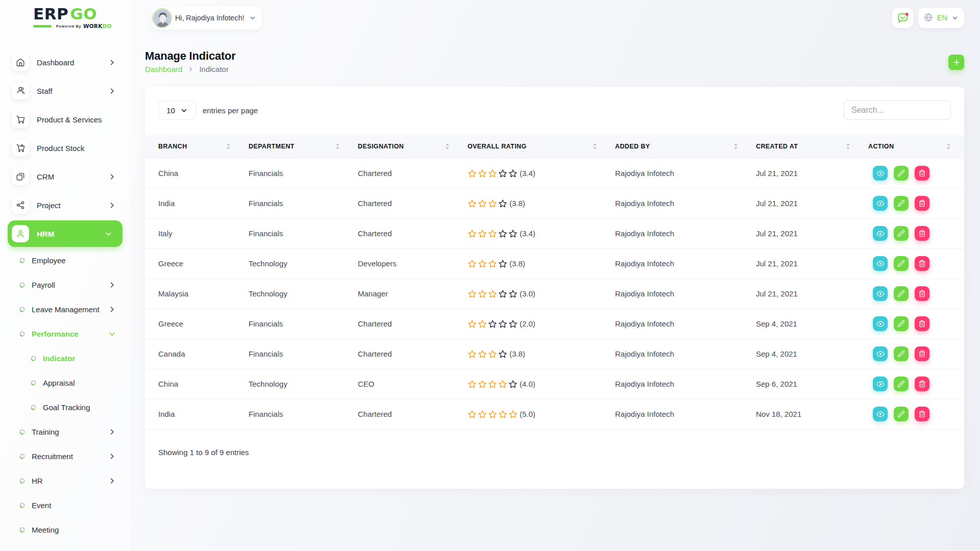 The width and height of the screenshot is (980, 551). Describe the element at coordinates (902, 18) in the screenshot. I see `chat-icon` at that location.